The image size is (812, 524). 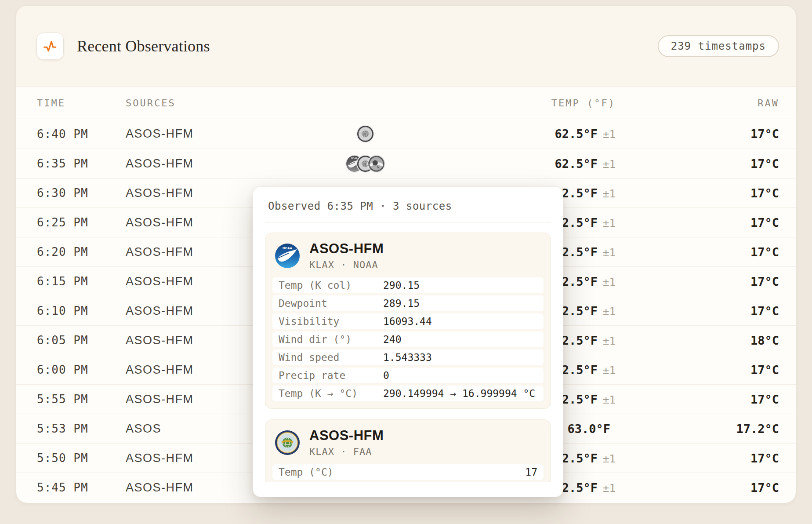 I want to click on time-cell: 6:35 PM, so click(x=81, y=164).